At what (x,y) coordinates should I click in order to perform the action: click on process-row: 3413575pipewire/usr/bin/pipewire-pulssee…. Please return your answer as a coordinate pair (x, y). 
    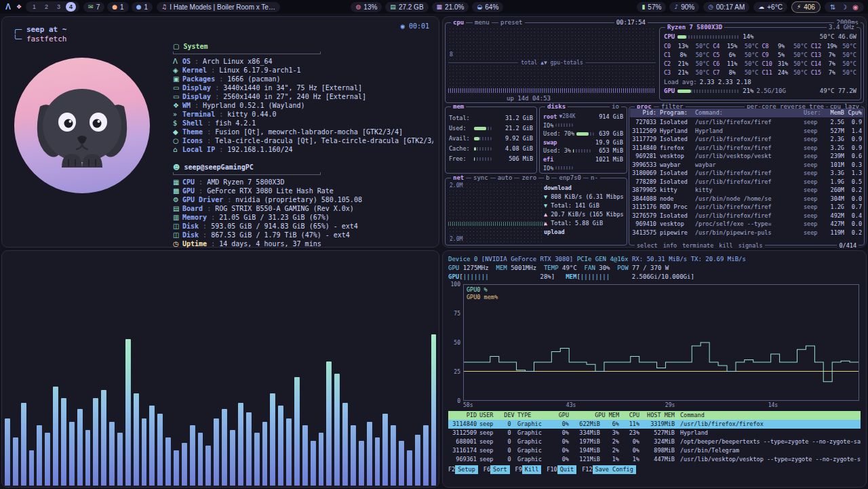
    Looking at the image, I should click on (747, 233).